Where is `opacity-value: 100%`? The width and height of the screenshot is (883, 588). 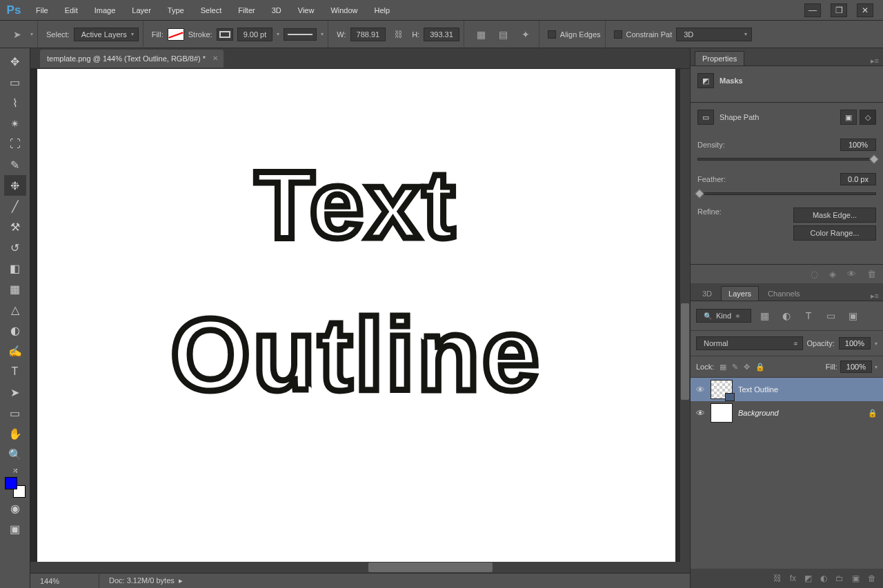
opacity-value: 100% is located at coordinates (855, 343).